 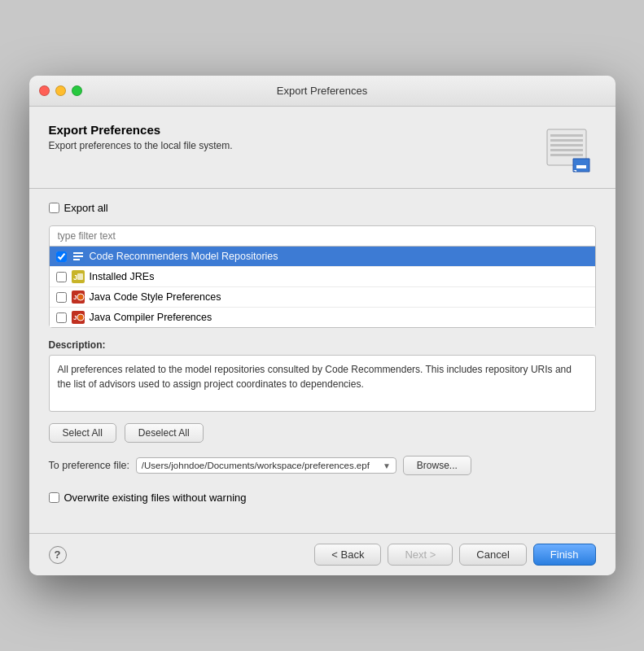 What do you see at coordinates (78, 317) in the screenshot?
I see `java-compiler-icon: J` at bounding box center [78, 317].